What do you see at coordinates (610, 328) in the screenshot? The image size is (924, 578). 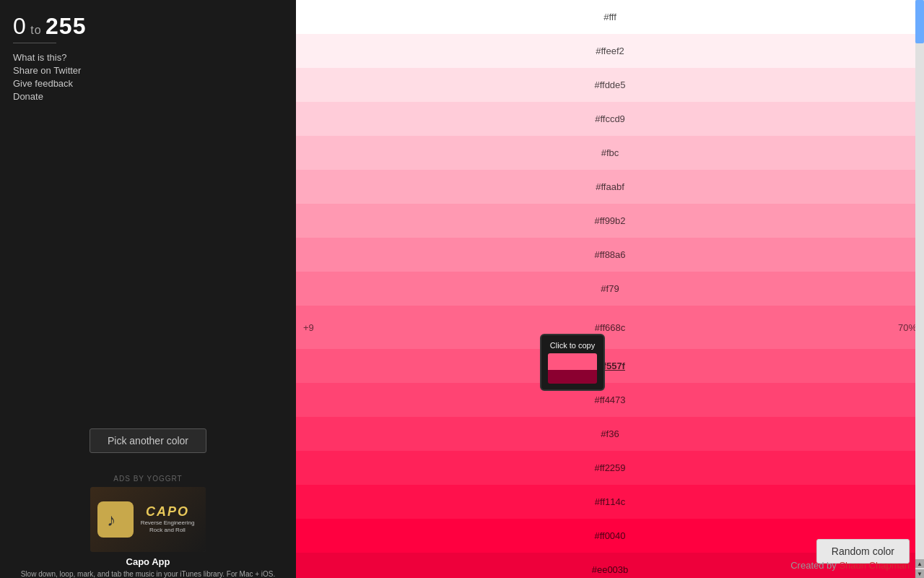 I see `swatch-label-9: #ff668c` at bounding box center [610, 328].